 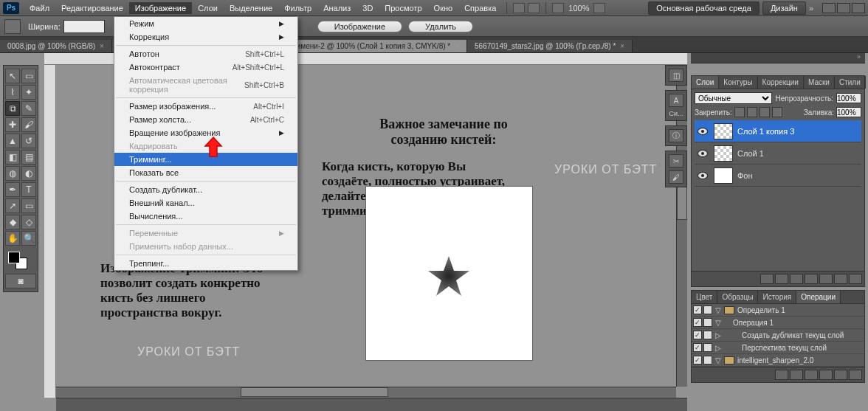 What do you see at coordinates (799, 131) in the screenshot?
I see `layer-name: Слой 1 копия 3` at bounding box center [799, 131].